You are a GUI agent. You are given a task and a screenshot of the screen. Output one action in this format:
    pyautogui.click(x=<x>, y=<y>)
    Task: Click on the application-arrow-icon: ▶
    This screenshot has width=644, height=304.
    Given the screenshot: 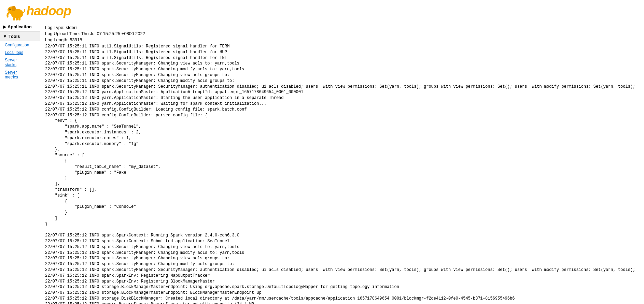 What is the action you would take?
    pyautogui.click(x=4, y=27)
    